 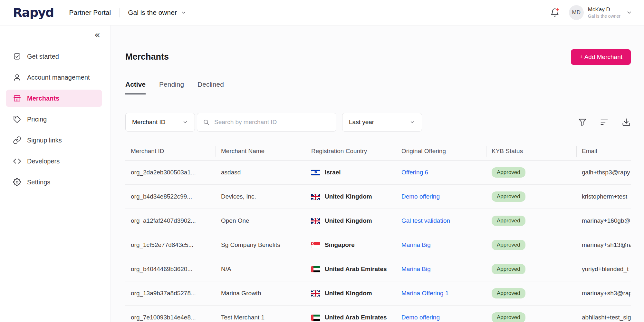 I want to click on sort-button, so click(x=604, y=122).